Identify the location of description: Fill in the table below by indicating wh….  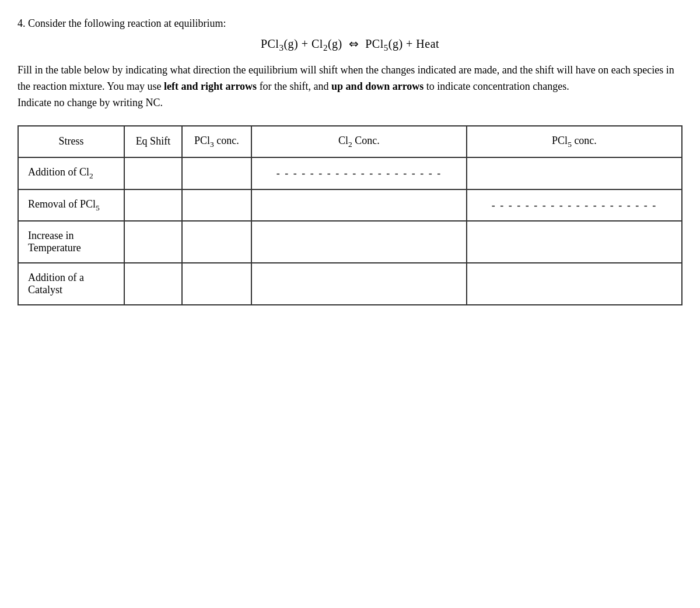
(350, 87).